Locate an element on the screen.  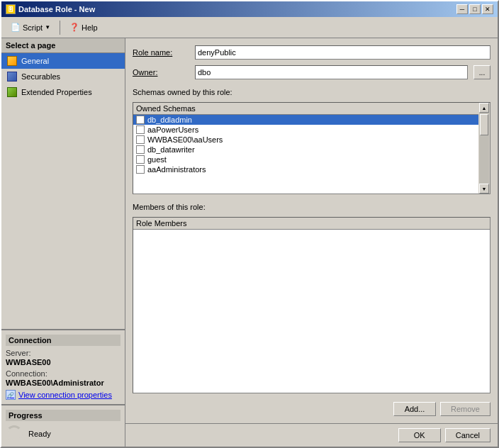
connection-label: Connection: is located at coordinates (63, 374).